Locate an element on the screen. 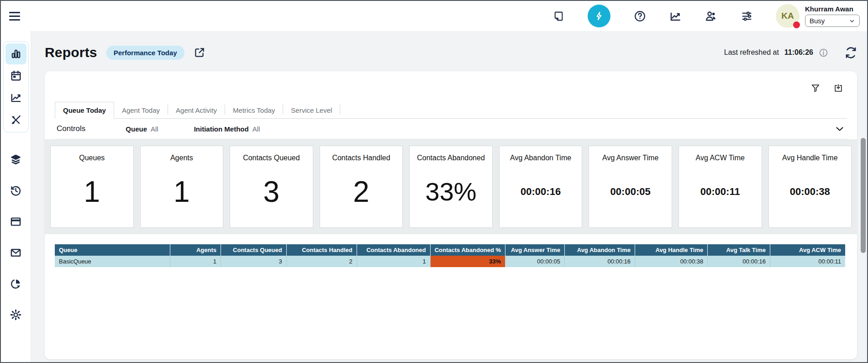 This screenshot has width=868, height=363. user-block: KA Khurram Awan Busy is located at coordinates (818, 16).